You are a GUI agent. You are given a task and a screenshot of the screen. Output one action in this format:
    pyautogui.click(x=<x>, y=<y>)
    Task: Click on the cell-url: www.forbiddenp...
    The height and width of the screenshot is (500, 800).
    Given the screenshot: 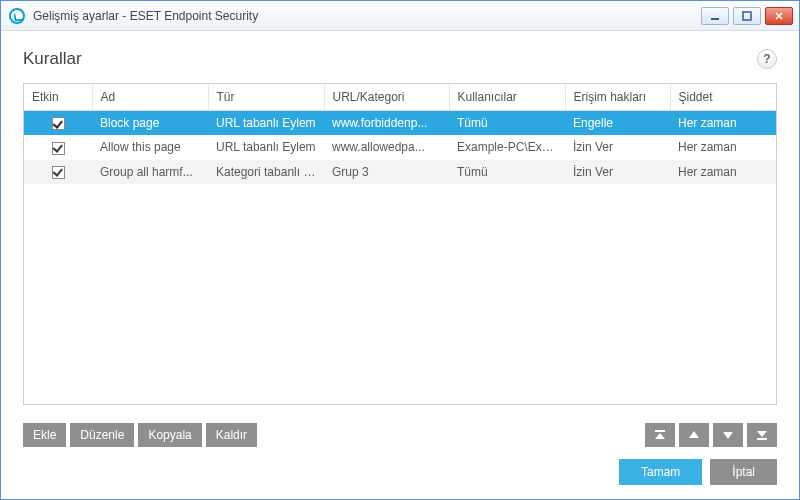 What is the action you would take?
    pyautogui.click(x=386, y=124)
    